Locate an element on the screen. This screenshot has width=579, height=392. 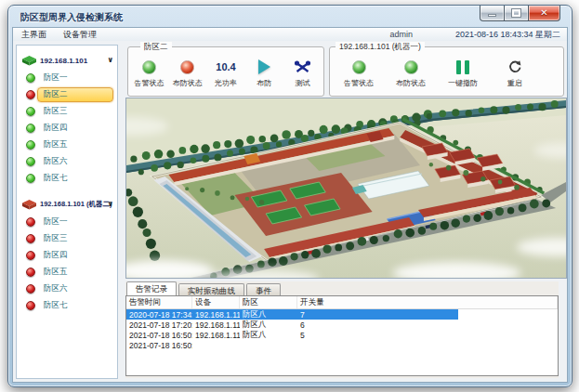
table-row: 2021-07-18 17:20:30 192.168.1.115 防区八 6 is located at coordinates (342, 325).